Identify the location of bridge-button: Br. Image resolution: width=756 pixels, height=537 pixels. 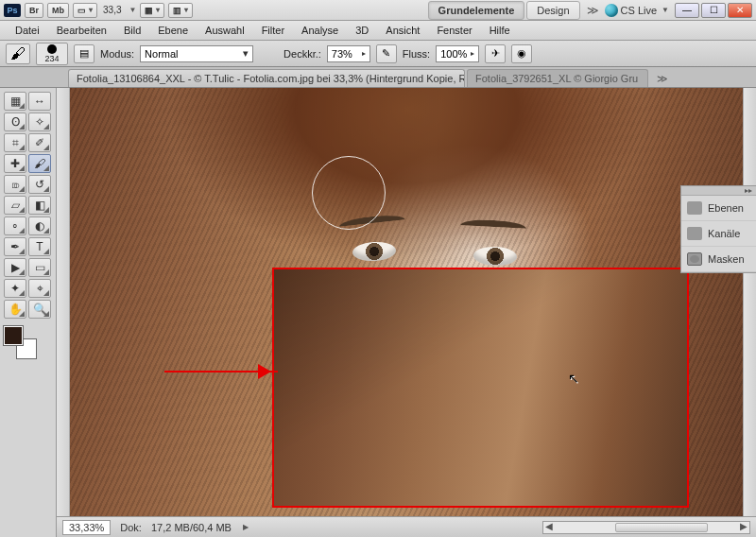
(34, 10).